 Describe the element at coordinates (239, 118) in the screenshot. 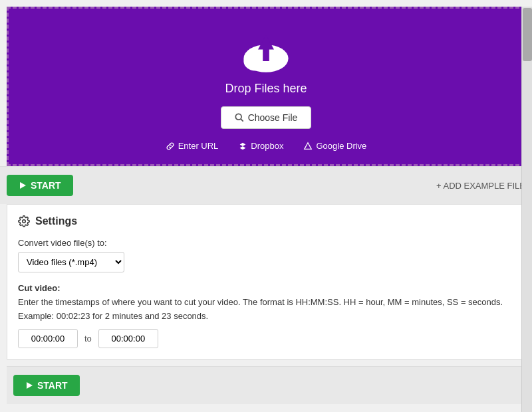

I see `search-icon` at that location.